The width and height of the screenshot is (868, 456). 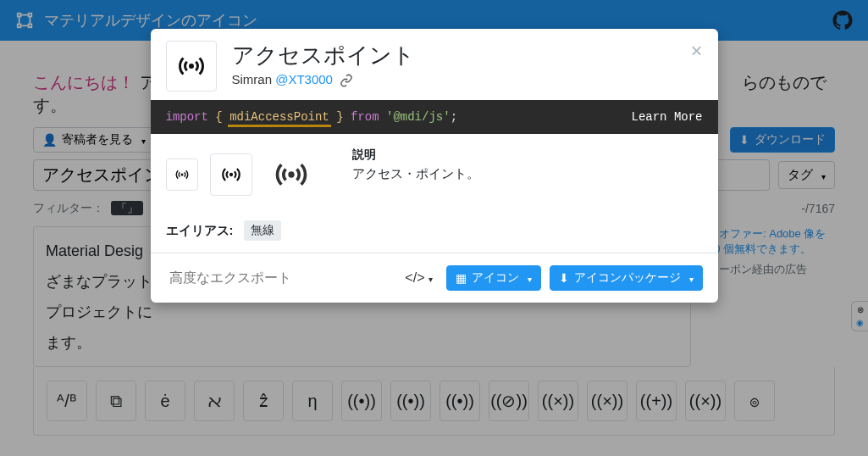 What do you see at coordinates (231, 175) in the screenshot?
I see `size-preview-medium` at bounding box center [231, 175].